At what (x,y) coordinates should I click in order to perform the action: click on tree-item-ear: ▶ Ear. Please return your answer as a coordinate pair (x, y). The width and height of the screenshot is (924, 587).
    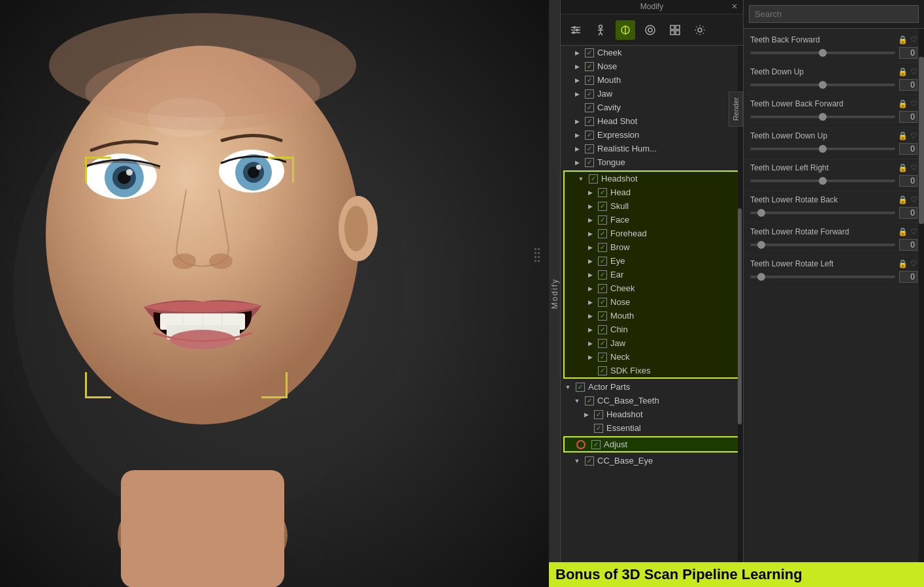
    Looking at the image, I should click on (652, 274).